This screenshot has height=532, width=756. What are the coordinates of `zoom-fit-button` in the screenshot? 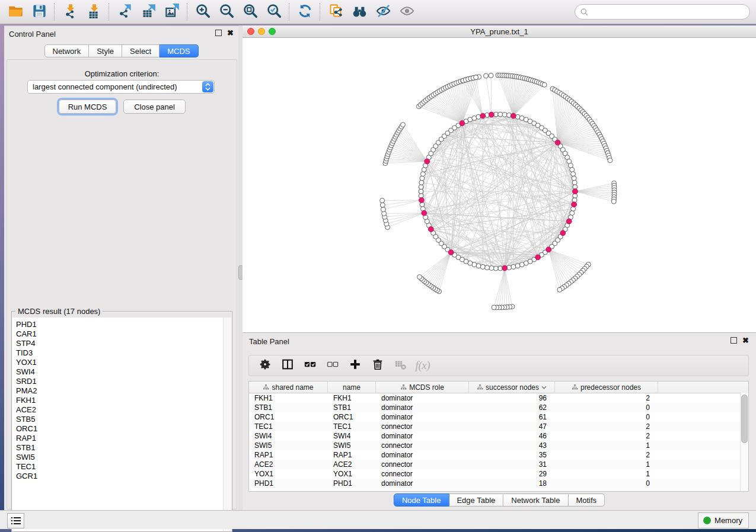 It's located at (250, 12).